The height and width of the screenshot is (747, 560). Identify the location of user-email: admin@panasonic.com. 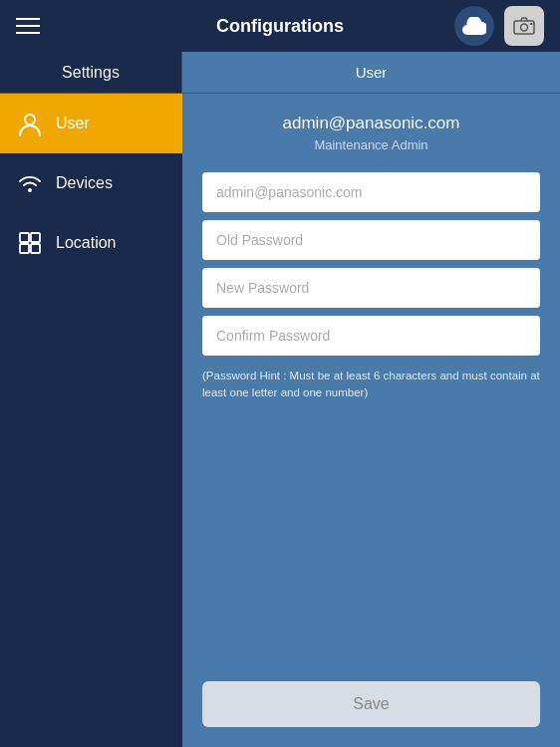
(371, 124).